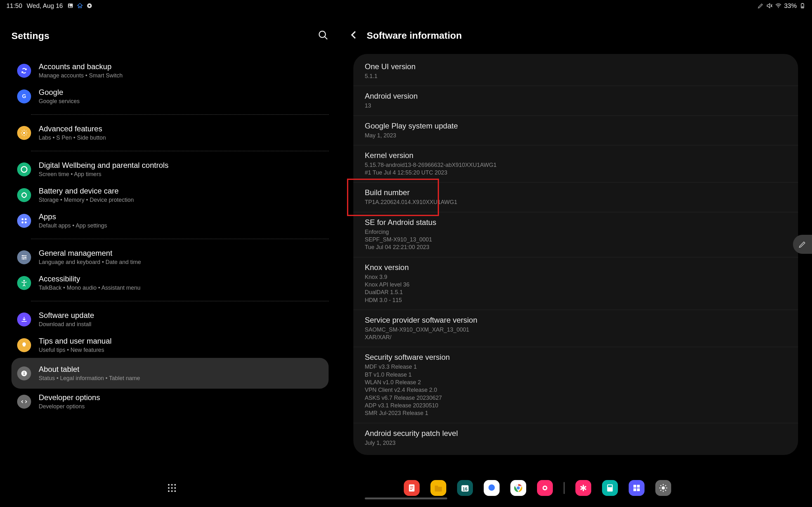 The height and width of the screenshot is (507, 812). I want to click on pen-icon, so click(761, 6).